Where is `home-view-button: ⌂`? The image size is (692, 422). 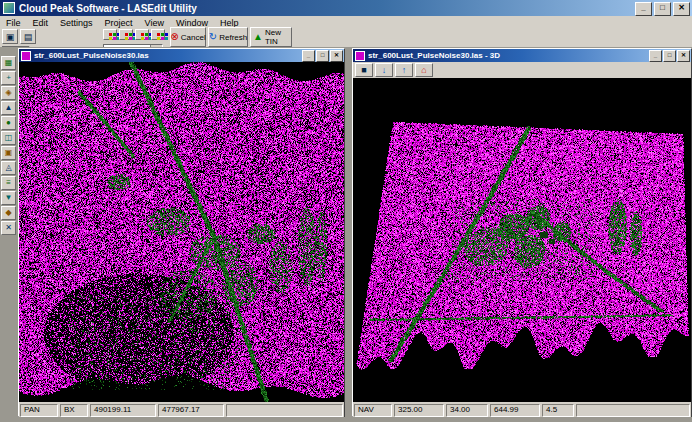
home-view-button: ⌂ is located at coordinates (424, 70).